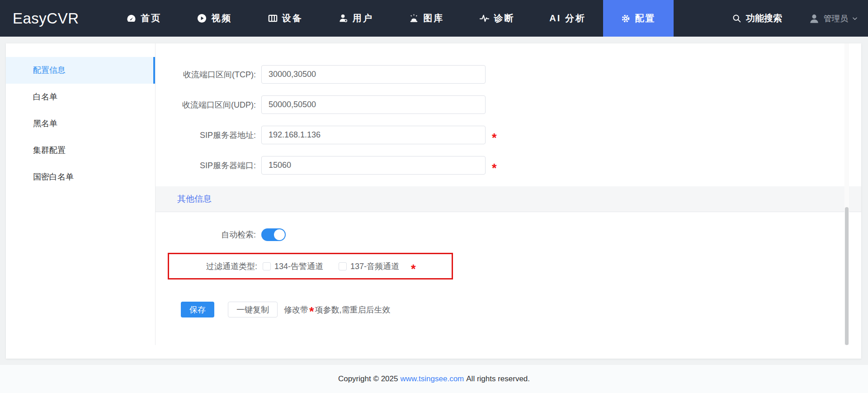 This screenshot has height=393, width=868. I want to click on save-button: 保存, so click(198, 309).